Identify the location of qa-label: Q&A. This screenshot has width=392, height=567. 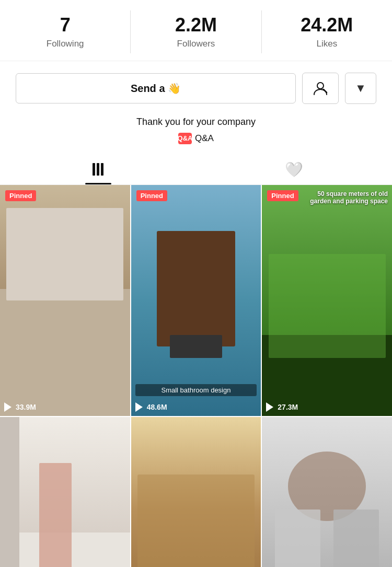
(204, 138).